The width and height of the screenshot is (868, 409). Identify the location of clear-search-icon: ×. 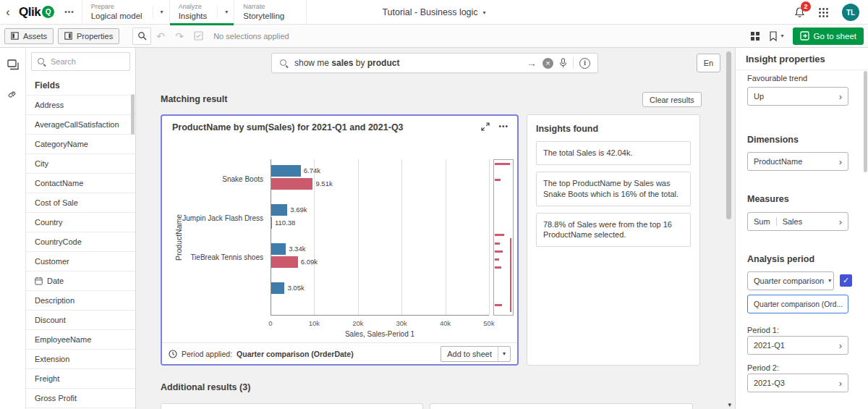
(548, 64).